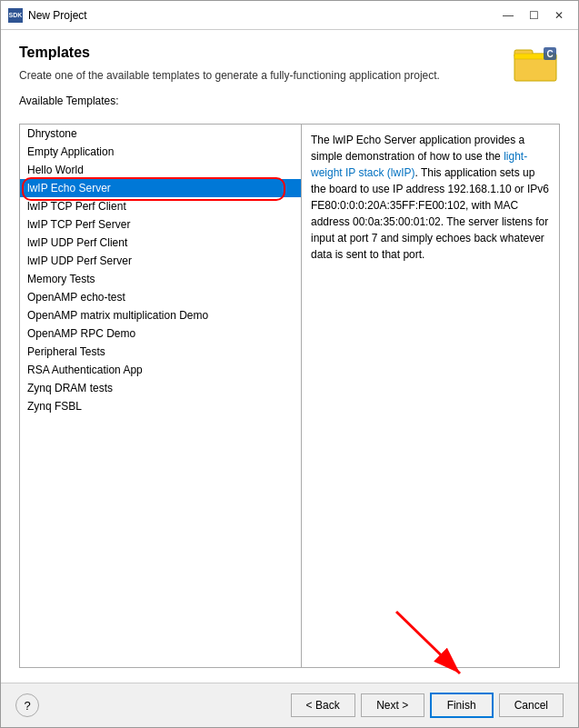 The image size is (579, 728). What do you see at coordinates (393, 705) in the screenshot?
I see `next-button: Next >` at bounding box center [393, 705].